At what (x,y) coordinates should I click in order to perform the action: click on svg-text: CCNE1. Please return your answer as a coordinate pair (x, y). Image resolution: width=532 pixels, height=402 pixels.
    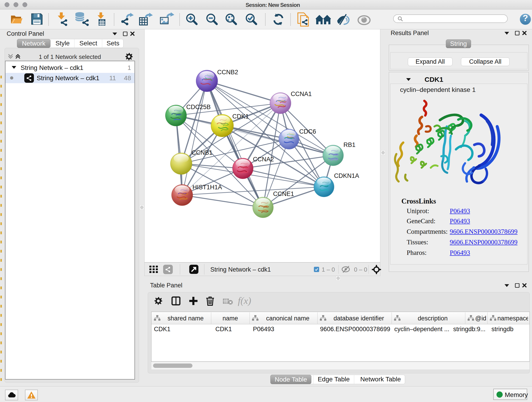
    Looking at the image, I should click on (284, 194).